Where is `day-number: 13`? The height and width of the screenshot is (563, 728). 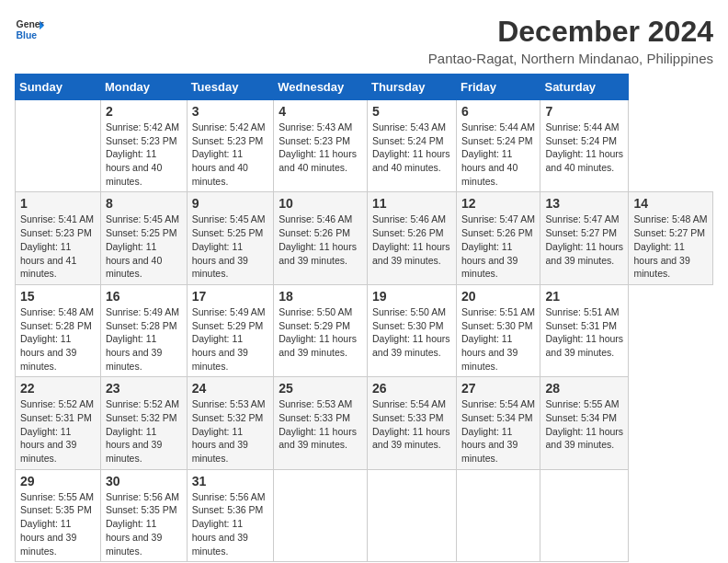
day-number: 13 is located at coordinates (585, 203).